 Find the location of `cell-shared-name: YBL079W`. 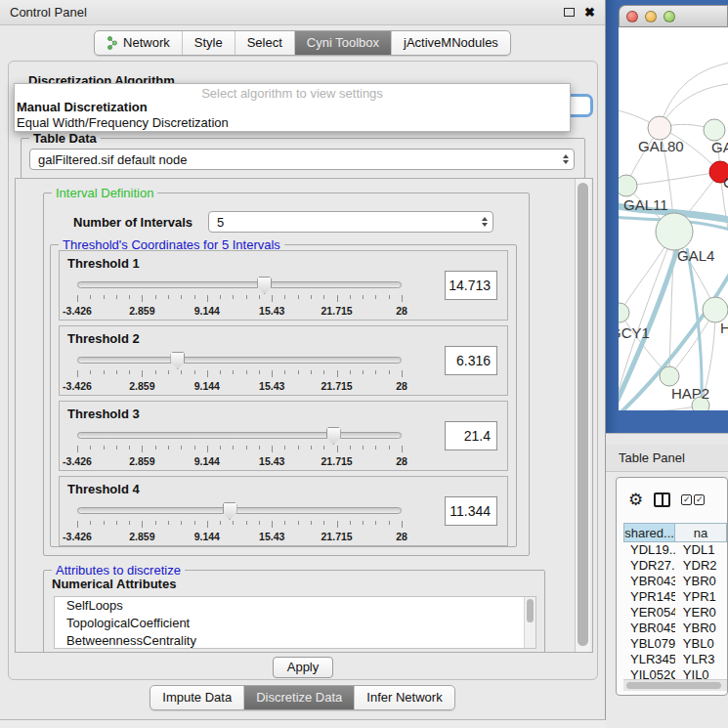

cell-shared-name: YBL079W is located at coordinates (649, 644).